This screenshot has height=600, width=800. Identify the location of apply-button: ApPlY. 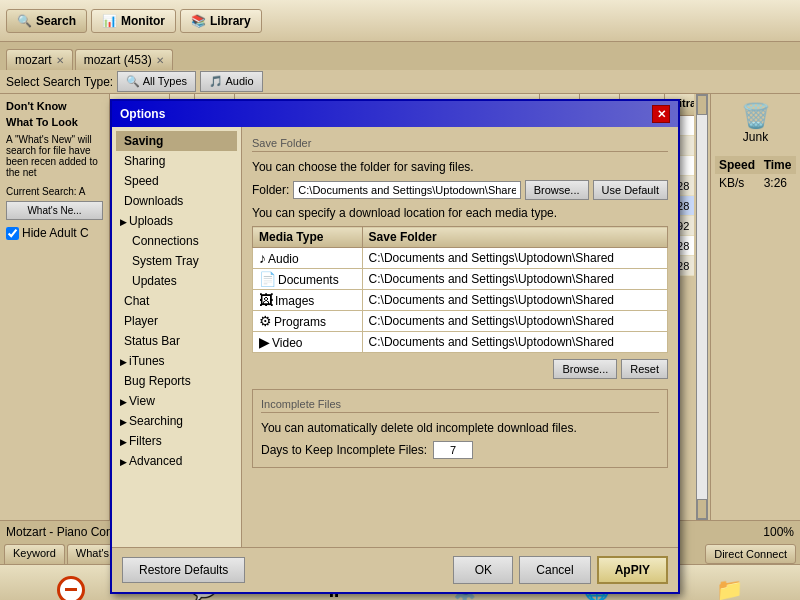
(632, 570).